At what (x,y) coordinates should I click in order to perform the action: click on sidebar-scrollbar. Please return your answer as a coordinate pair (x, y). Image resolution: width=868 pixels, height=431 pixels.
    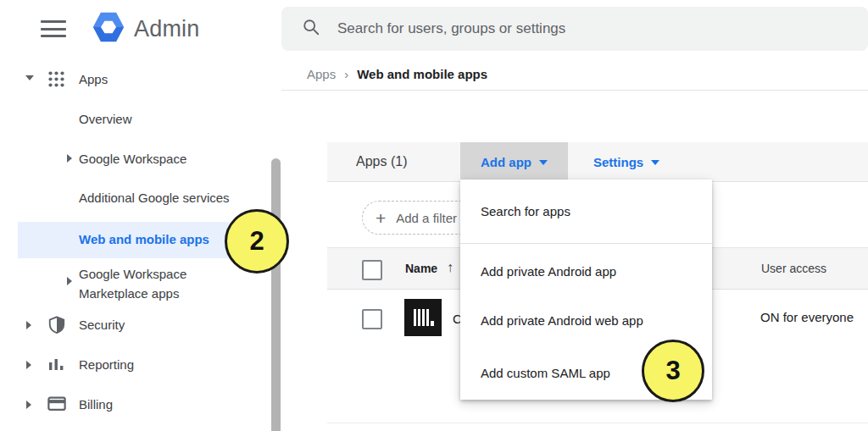
    Looking at the image, I should click on (276, 295).